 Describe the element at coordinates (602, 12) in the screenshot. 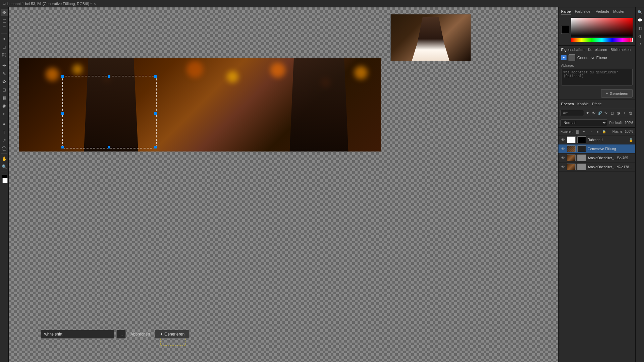

I see `tab-verlaufe: Verläufe` at that location.